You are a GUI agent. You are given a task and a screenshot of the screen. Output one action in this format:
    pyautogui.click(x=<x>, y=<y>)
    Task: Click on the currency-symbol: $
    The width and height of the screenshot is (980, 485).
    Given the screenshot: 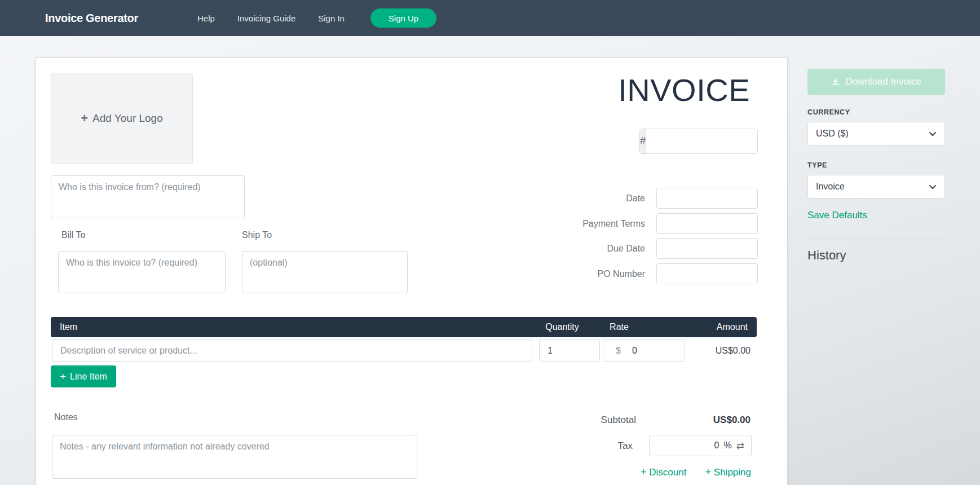 What is the action you would take?
    pyautogui.click(x=612, y=351)
    